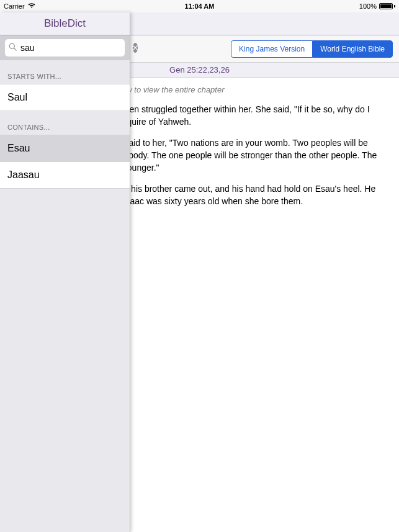  I want to click on section-contains: CONTAINS..., so click(65, 123).